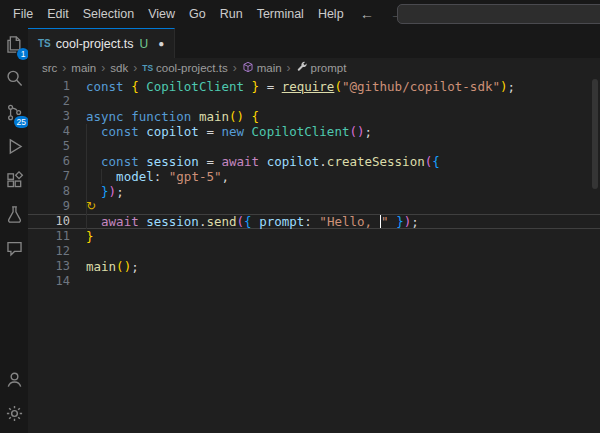 This screenshot has width=600, height=433. Describe the element at coordinates (49, 176) in the screenshot. I see `line-number: 7` at that location.